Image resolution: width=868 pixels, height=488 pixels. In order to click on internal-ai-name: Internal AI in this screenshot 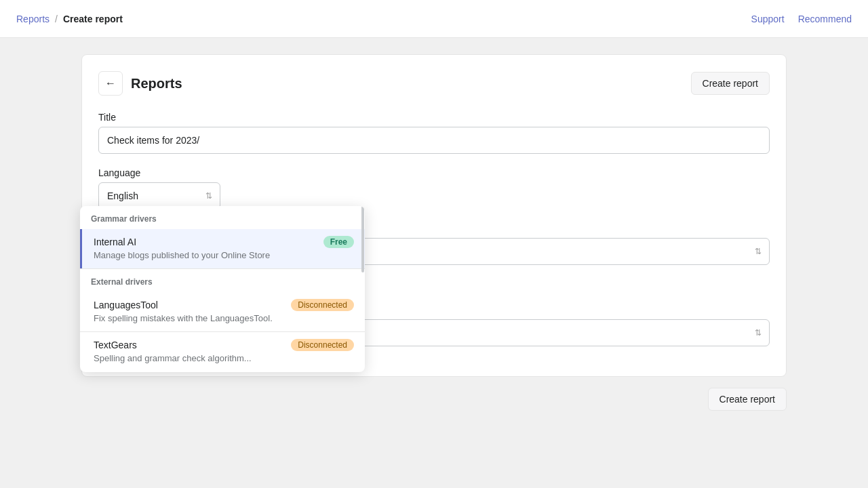, I will do `click(115, 242)`.